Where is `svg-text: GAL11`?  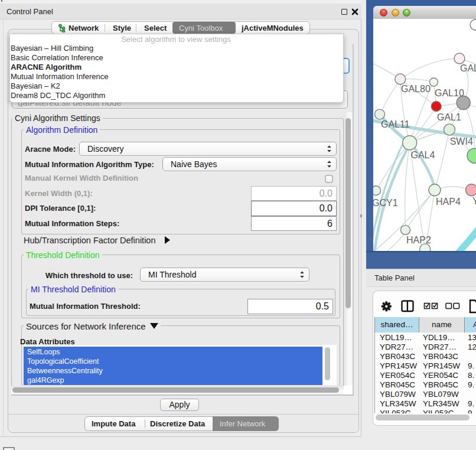
svg-text: GAL11 is located at coordinates (396, 124).